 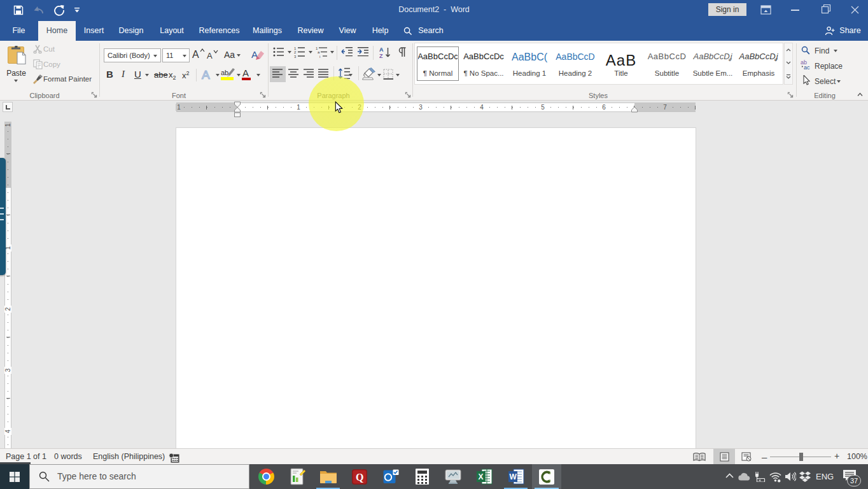 I want to click on svg-text: 2, so click(x=295, y=52).